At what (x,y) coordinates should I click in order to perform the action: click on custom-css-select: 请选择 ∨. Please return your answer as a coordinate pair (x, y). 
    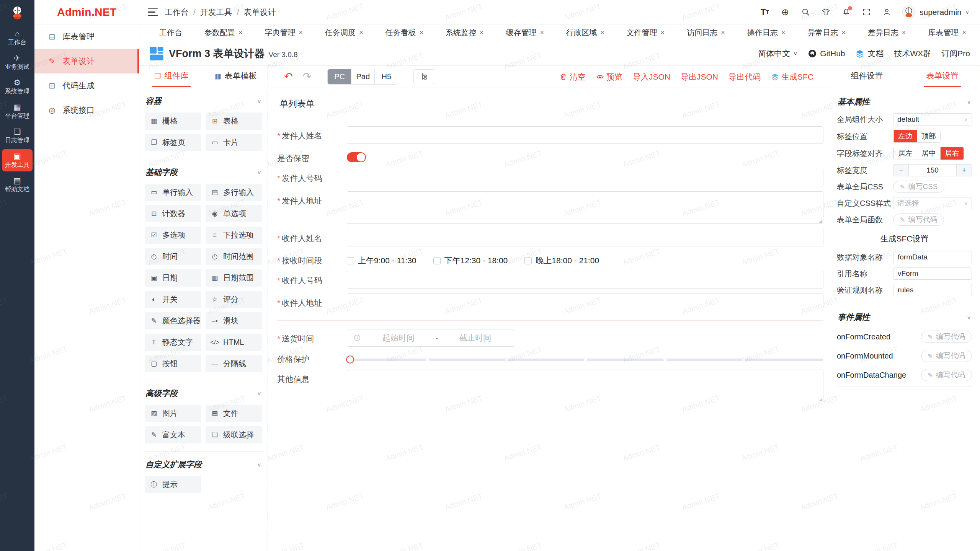
    Looking at the image, I should click on (933, 203).